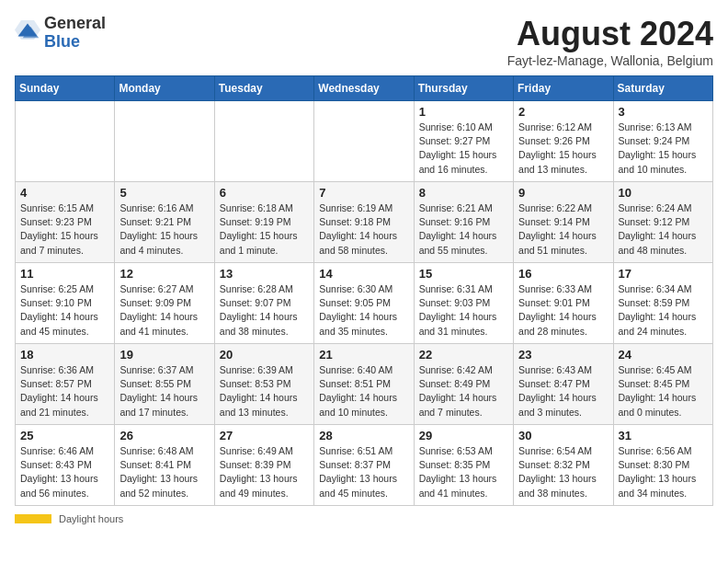  I want to click on day-info: Sunrise: 6:54 AM Sunset: 8:32 PM Dayligh…, so click(563, 473).